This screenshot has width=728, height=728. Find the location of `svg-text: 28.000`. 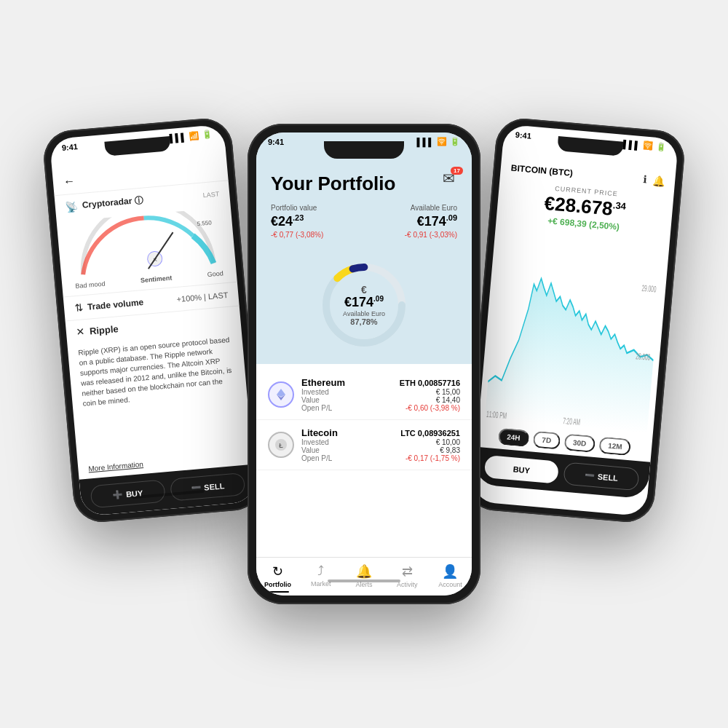

svg-text: 28.000 is located at coordinates (644, 357).